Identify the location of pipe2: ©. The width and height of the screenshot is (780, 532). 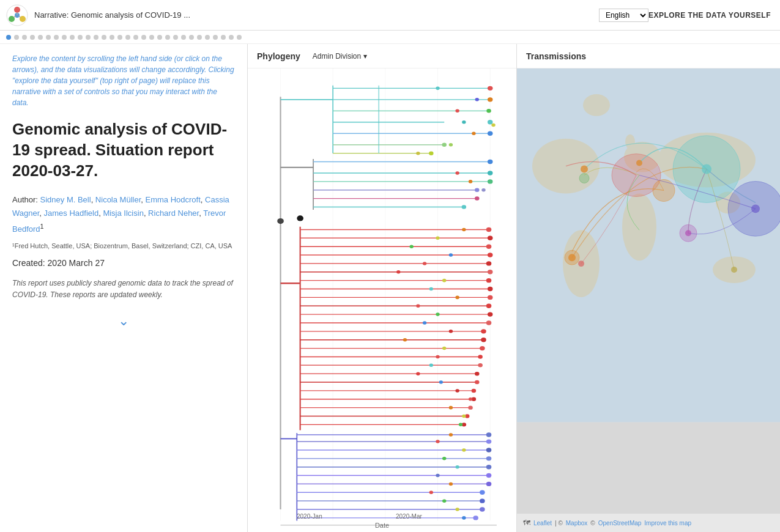
(592, 523).